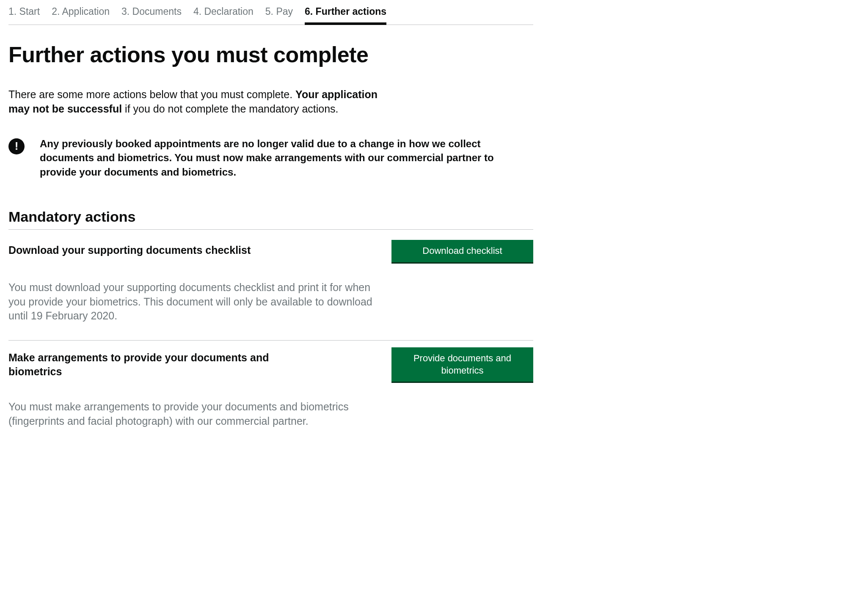 The width and height of the screenshot is (846, 616). Describe the element at coordinates (262, 158) in the screenshot. I see `warning-panel: ! Any previously booked appointments are…` at that location.